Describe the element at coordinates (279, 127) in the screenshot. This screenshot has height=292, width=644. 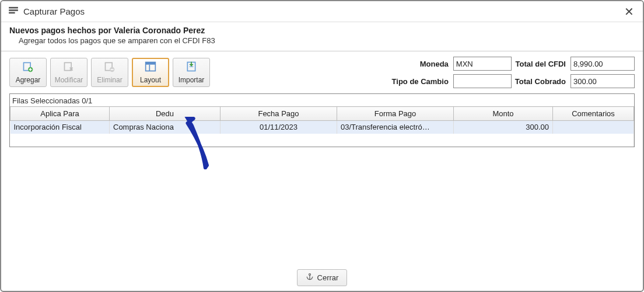
I see `cell-fecha-pago: 01/11/2023` at that location.